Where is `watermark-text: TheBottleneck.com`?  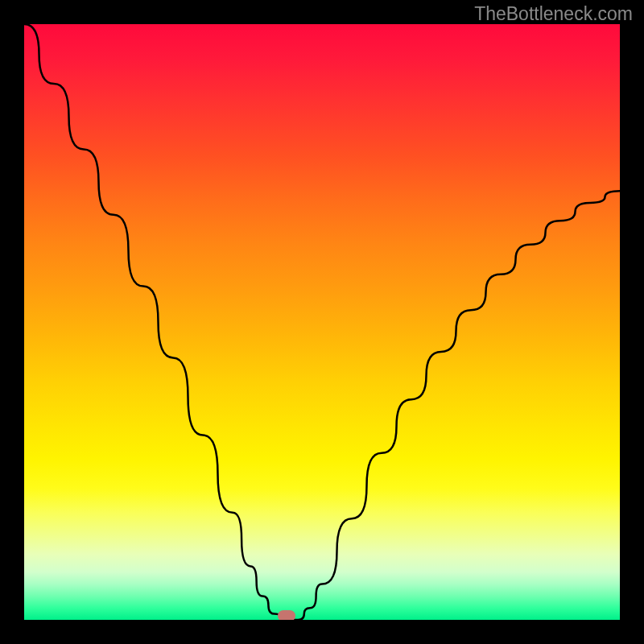
watermark-text: TheBottleneck.com is located at coordinates (554, 14).